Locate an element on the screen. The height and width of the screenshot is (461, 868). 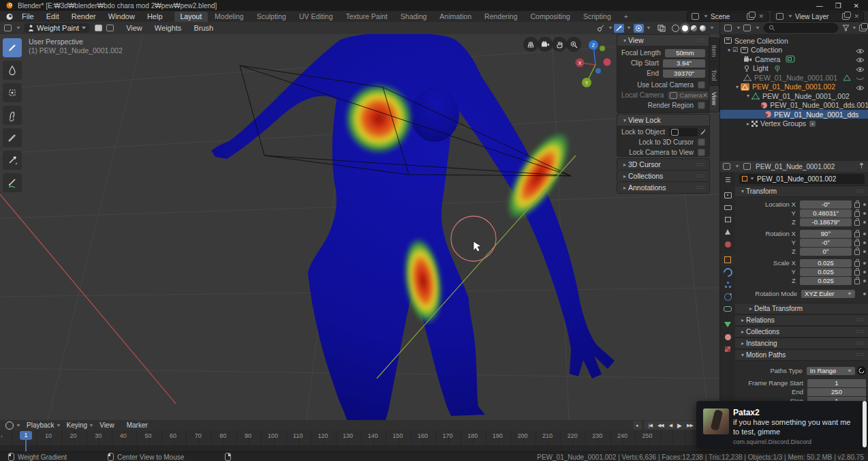
object-name-field: PEW_01_Nude_0001.002 is located at coordinates (802, 179).